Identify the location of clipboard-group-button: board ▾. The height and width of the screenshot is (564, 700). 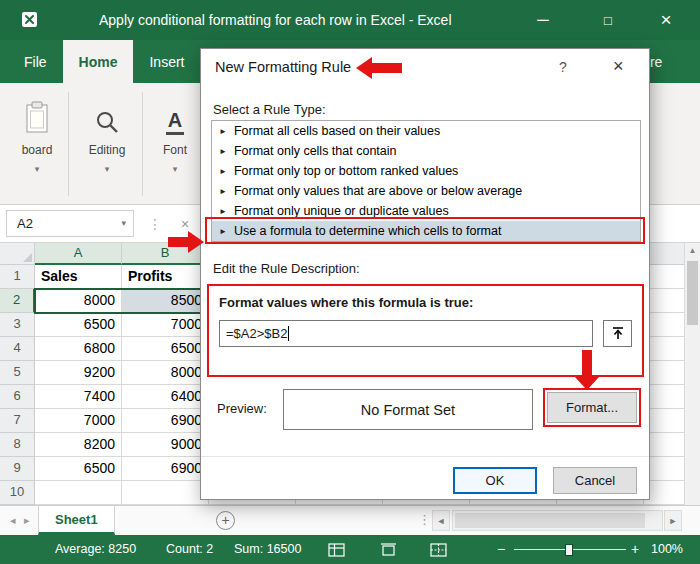
(37, 144).